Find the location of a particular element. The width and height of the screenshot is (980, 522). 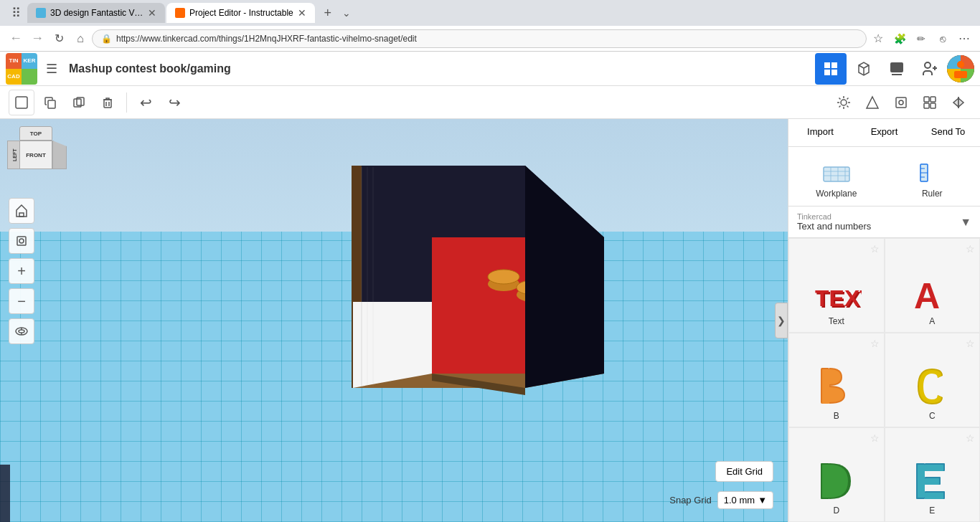

new-tab-btn: + is located at coordinates (328, 13).